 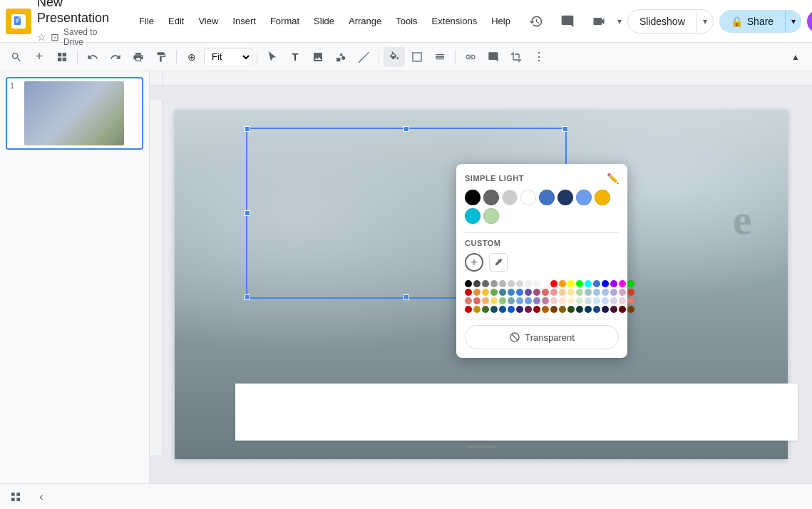 I want to click on layout-toolbar-button, so click(x=62, y=57).